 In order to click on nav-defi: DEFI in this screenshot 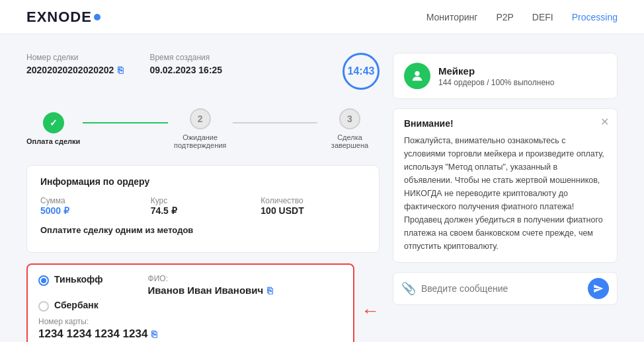, I will do `click(543, 17)`.